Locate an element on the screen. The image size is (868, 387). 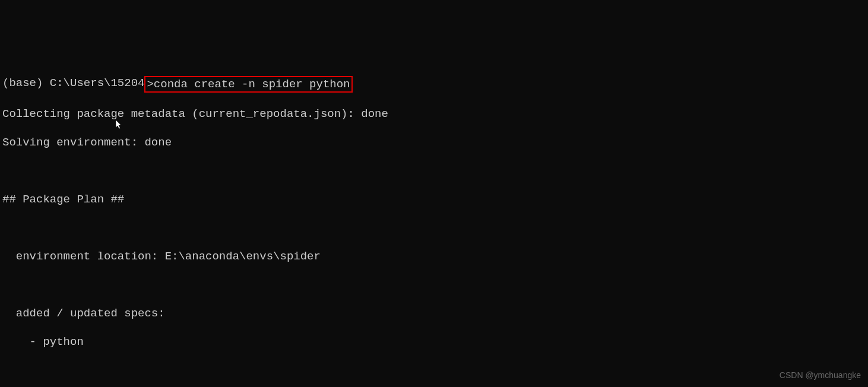
environment-location: environment location: E:\anaconda\envs\s… is located at coordinates (434, 256).